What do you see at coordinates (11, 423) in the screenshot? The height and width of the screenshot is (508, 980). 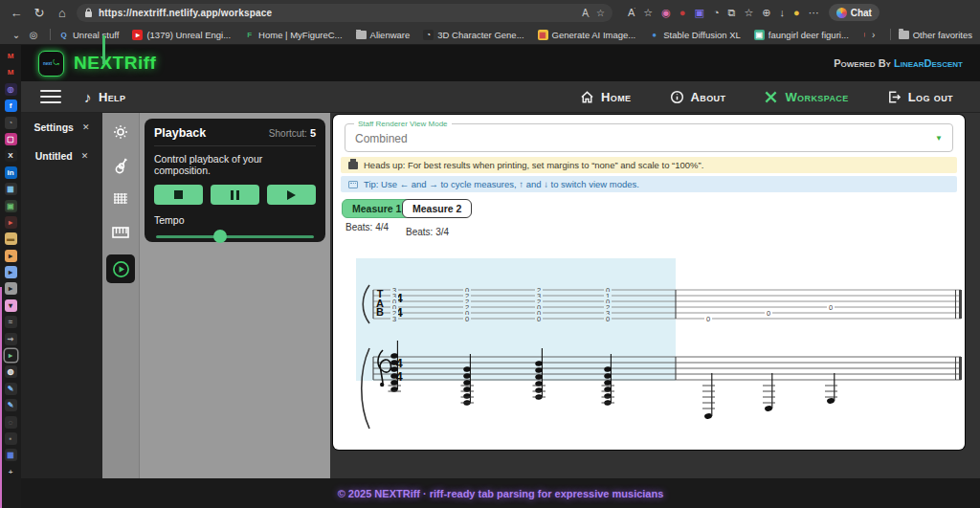 I see `rail-item-globe-app: ◌` at bounding box center [11, 423].